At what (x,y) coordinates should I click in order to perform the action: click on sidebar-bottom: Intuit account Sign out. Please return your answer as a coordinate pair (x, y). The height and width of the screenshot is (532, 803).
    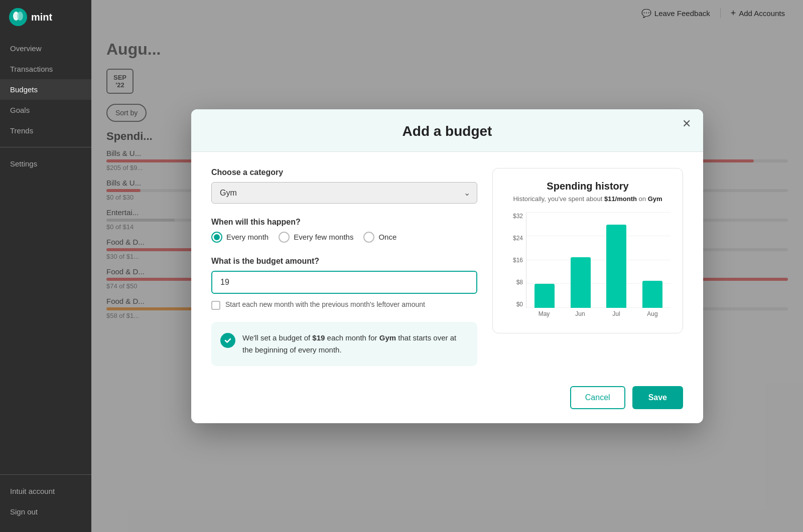
    Looking at the image, I should click on (46, 500).